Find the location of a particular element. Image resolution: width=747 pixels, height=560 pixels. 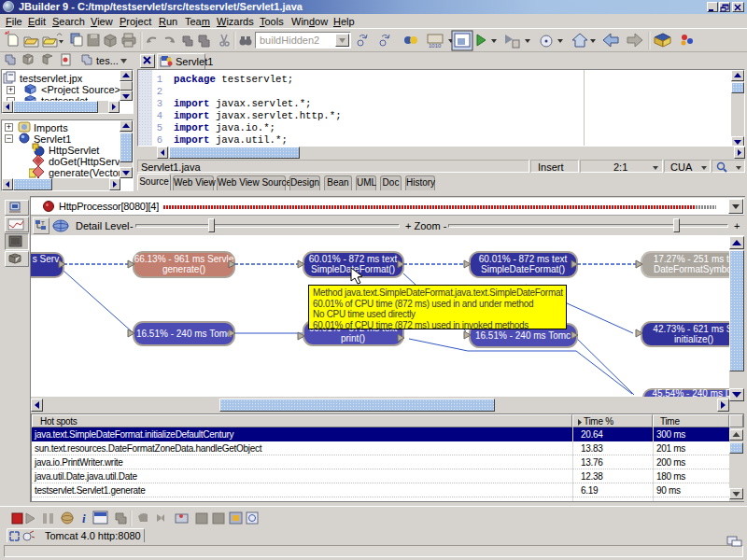

svg-text: DateFormatSymbol is located at coordinates (691, 269).